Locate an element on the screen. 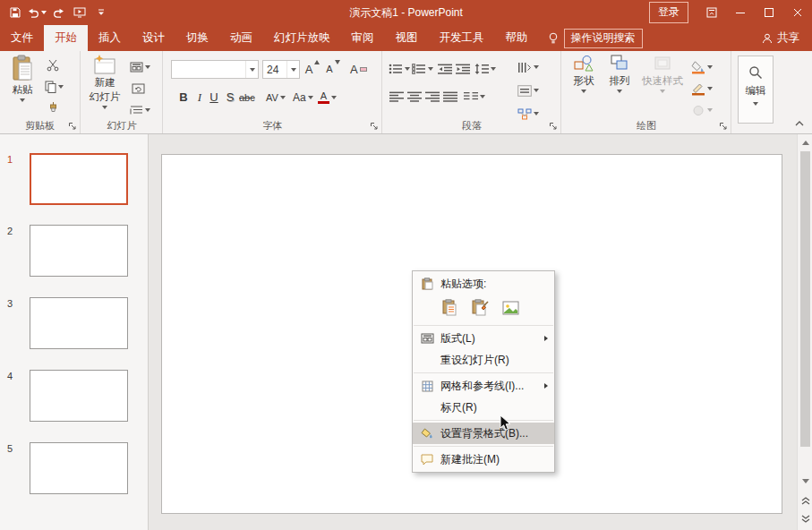 The image size is (812, 530). layout-button is located at coordinates (140, 67).